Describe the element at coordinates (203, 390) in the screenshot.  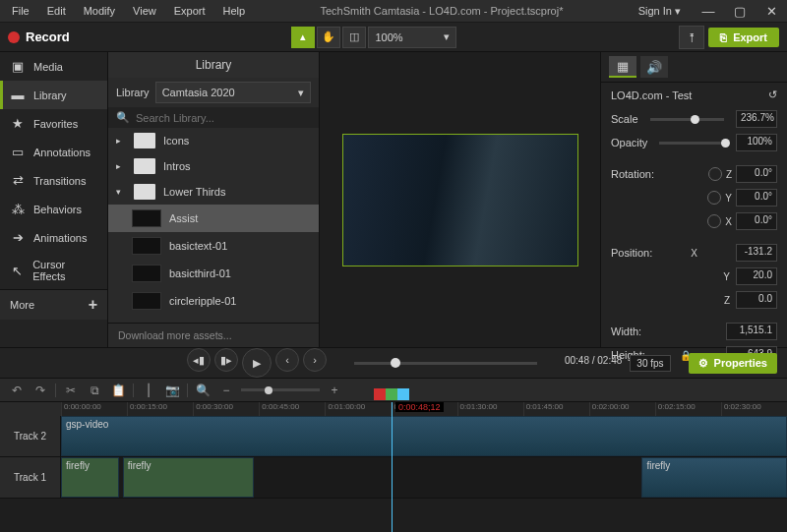
I see `zoom-search-button: 🔍` at that location.